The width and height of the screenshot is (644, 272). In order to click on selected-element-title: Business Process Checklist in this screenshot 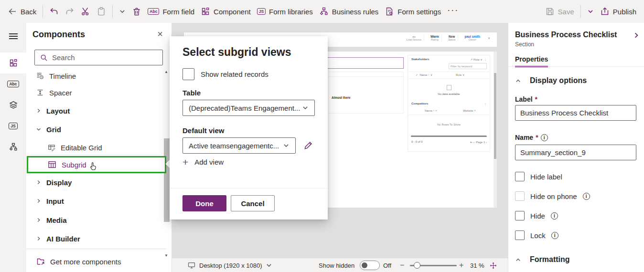, I will do `click(570, 35)`.